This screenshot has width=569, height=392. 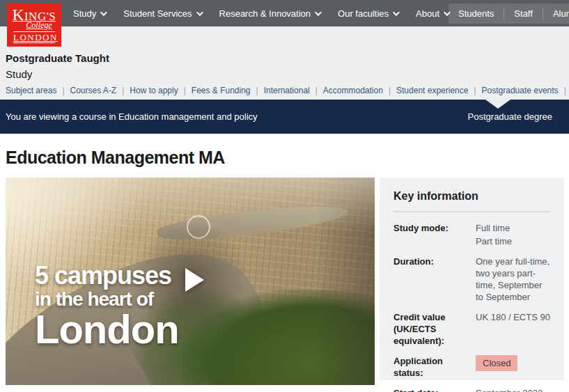 What do you see at coordinates (89, 14) in the screenshot?
I see `nav-study: Study` at bounding box center [89, 14].